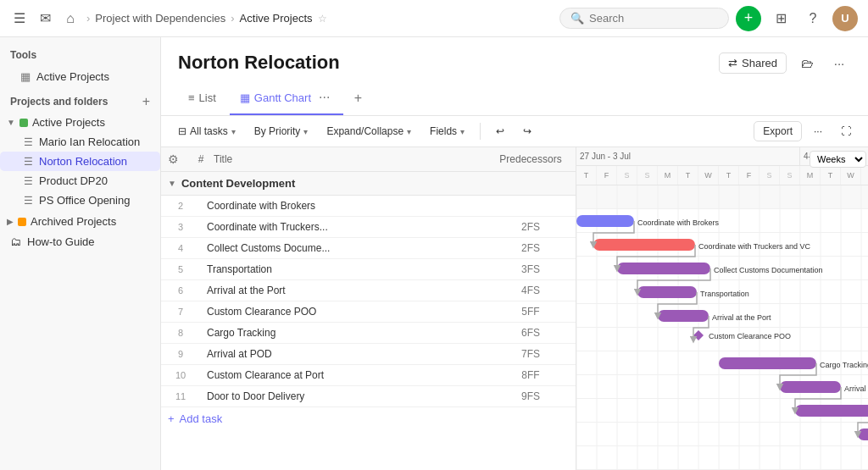 Image resolution: width=868 pixels, height=470 pixels. What do you see at coordinates (172, 183) in the screenshot?
I see `group-chevron-icon: ▼` at bounding box center [172, 183].